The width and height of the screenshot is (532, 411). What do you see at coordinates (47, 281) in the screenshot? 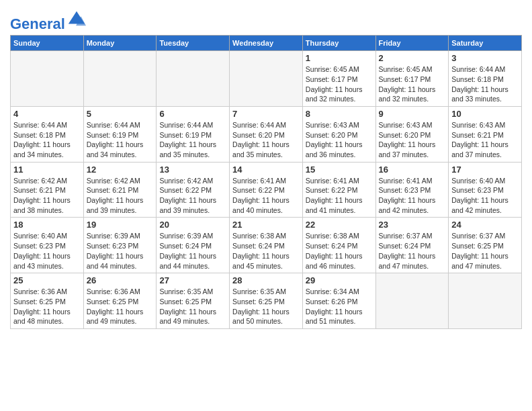
I see `day-number: 25` at bounding box center [47, 281].